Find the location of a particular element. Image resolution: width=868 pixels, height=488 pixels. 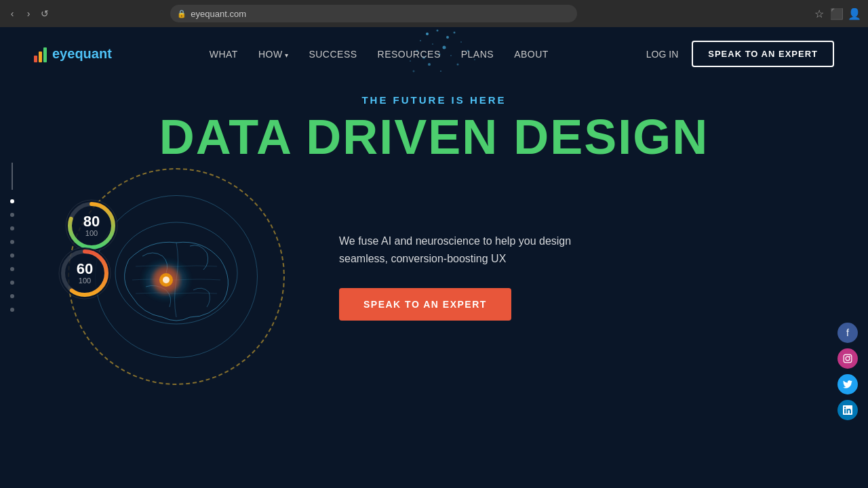

bookmark-icon: ☆ is located at coordinates (819, 14).